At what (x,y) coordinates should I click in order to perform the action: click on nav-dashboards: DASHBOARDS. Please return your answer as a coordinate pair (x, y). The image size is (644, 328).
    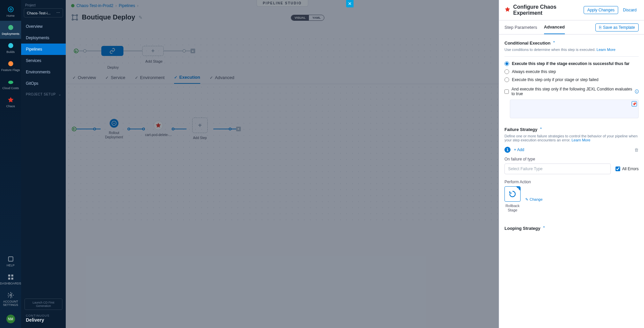
    Looking at the image, I should click on (11, 279).